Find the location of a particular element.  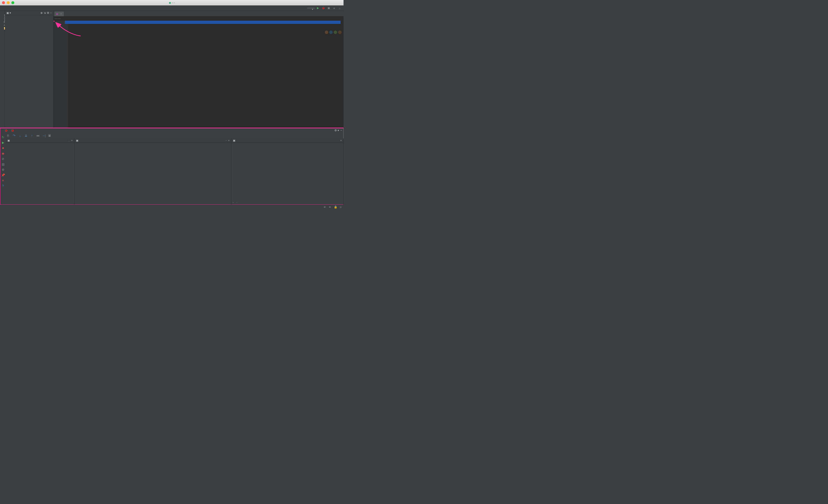

project-header: ▣ ▾ ⊕ ⇲ ⚙ − is located at coordinates (29, 13).